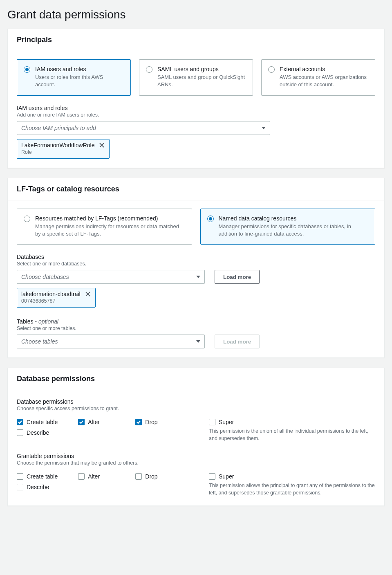 The image size is (392, 575). I want to click on principals-heading: Principals, so click(196, 40).